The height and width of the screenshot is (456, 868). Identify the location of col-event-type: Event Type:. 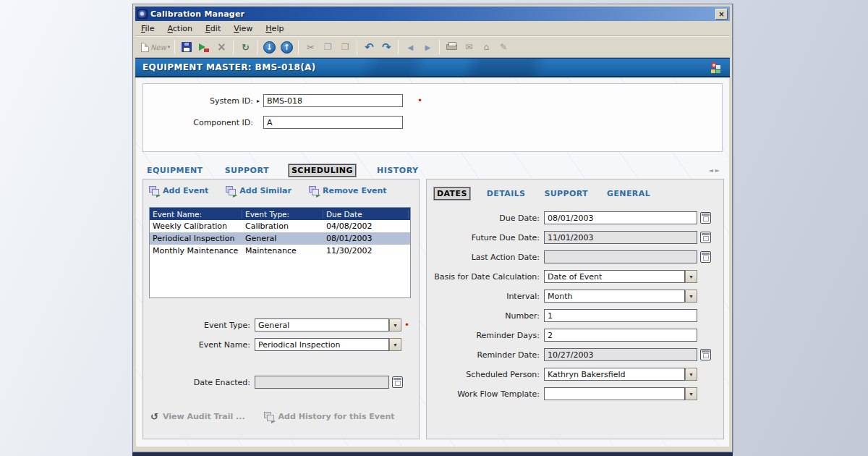
(283, 214).